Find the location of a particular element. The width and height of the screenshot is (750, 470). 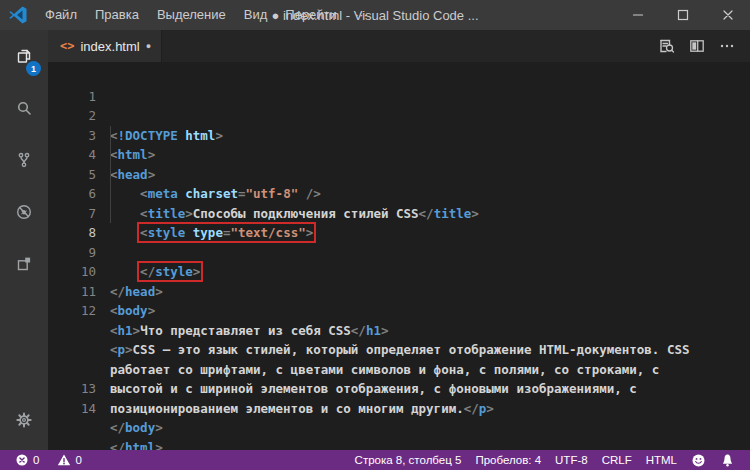

status-item-bell is located at coordinates (728, 460).